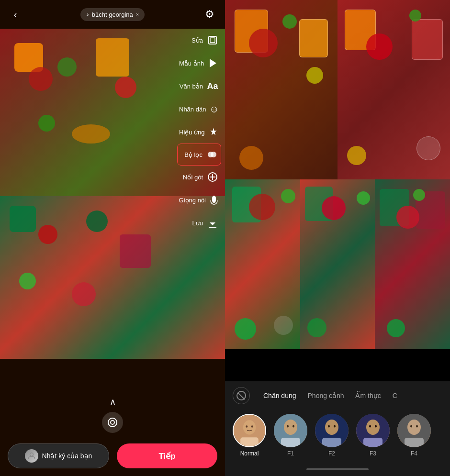  I want to click on footer-buttons: Nhật ký của bạn Tiếp, so click(112, 456).